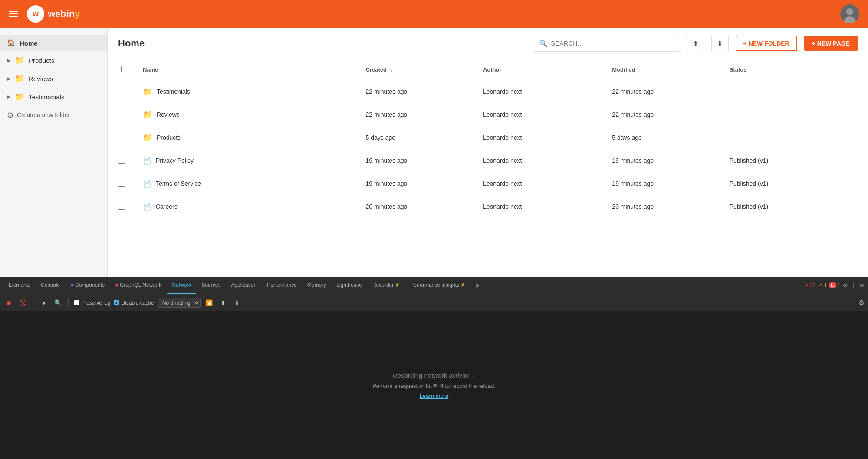  Describe the element at coordinates (179, 303) in the screenshot. I see `throttling-select: No throttling Fast 3G Slow 3G Offline` at that location.